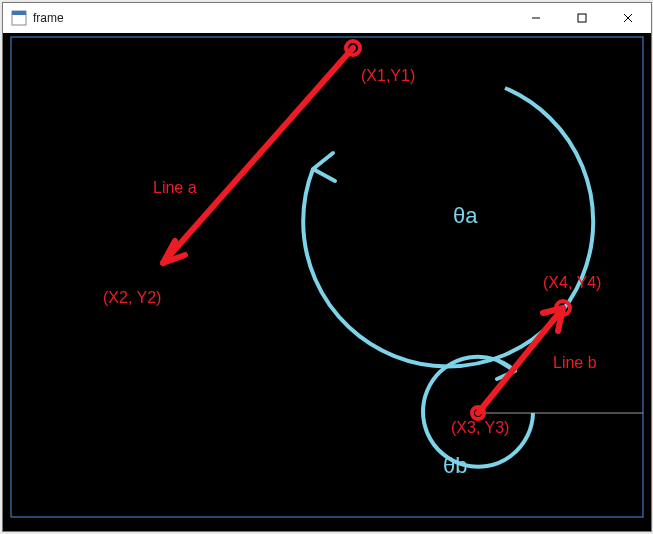 The image size is (653, 534). Describe the element at coordinates (19, 18) in the screenshot. I see `app-icon` at that location.